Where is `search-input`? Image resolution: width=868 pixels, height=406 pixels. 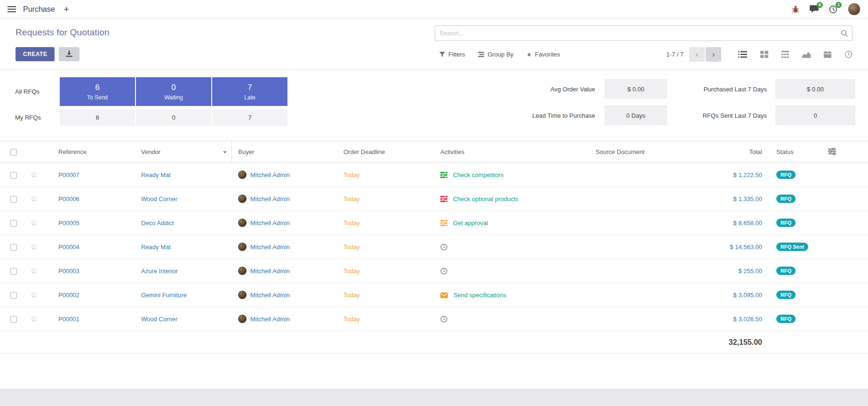
search-input is located at coordinates (644, 33).